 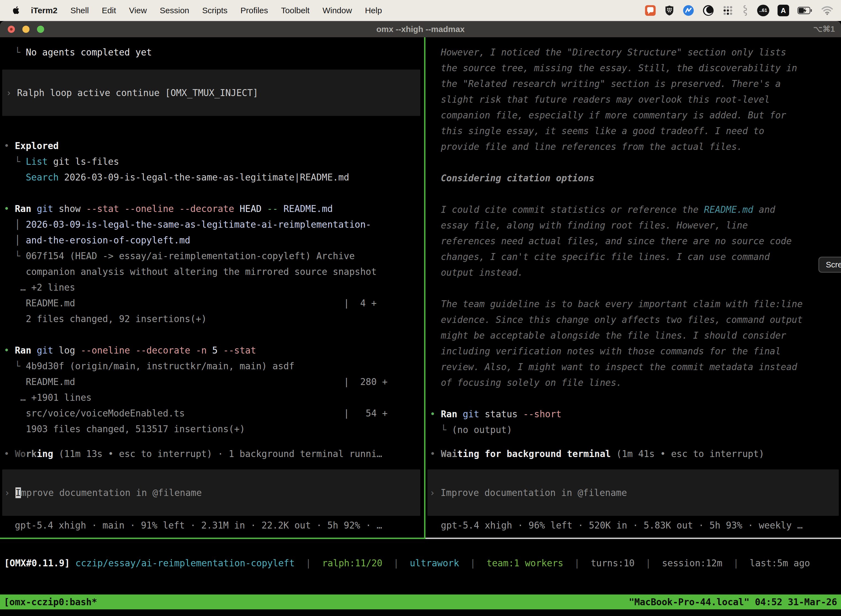 I want to click on git-show-output: README.md | 4 +, so click(x=212, y=303).